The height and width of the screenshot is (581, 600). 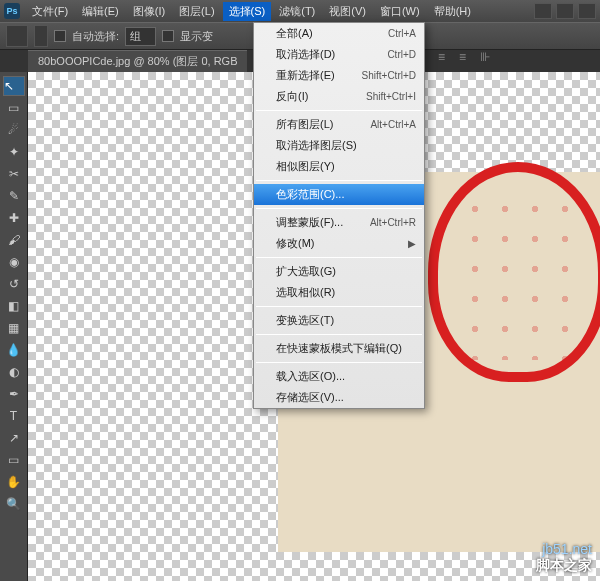 What do you see at coordinates (292, 96) in the screenshot?
I see `menu-item-label: 反向(I)` at bounding box center [292, 96].